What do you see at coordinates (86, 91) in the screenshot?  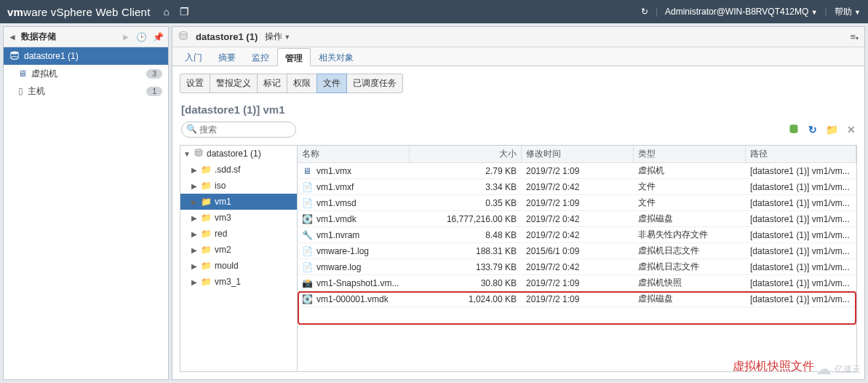 I see `sidebar-item-hosts: ▯主机 1` at bounding box center [86, 91].